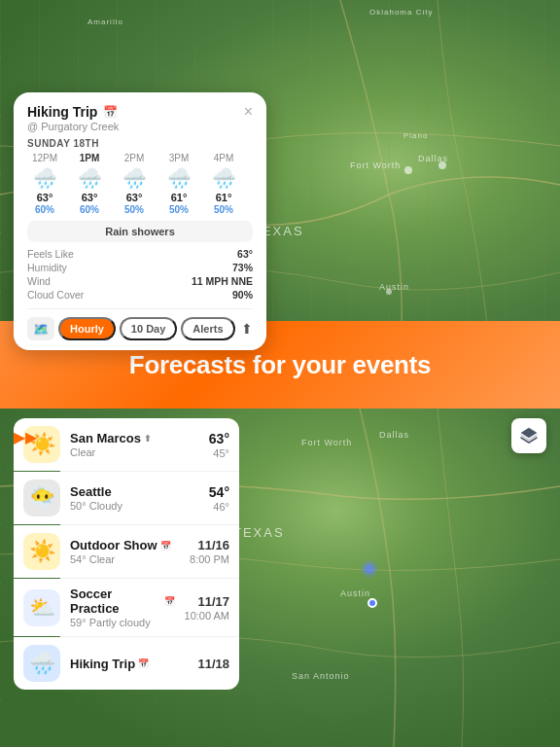  What do you see at coordinates (45, 178) in the screenshot?
I see `hour-icon-0: 🌧️` at bounding box center [45, 178].